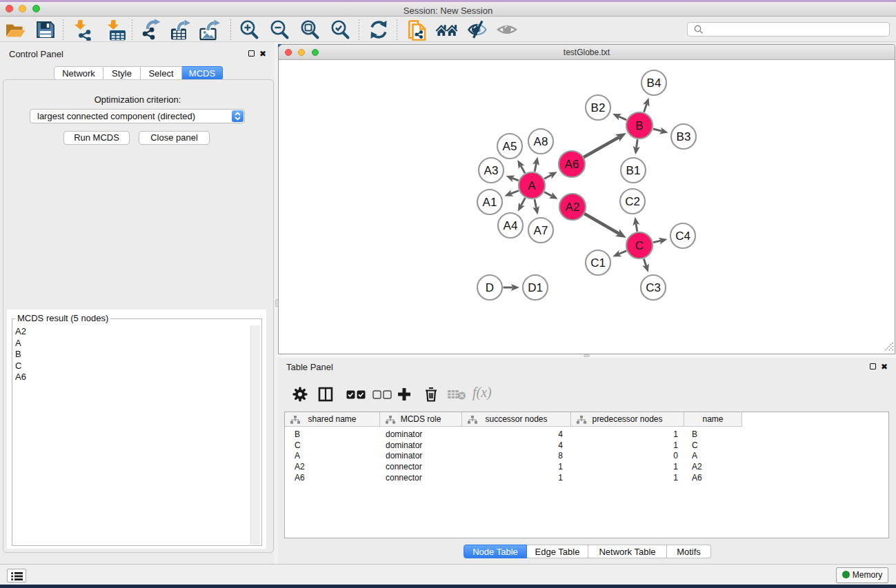 The image size is (896, 588). Describe the element at coordinates (639, 245) in the screenshot. I see `svg-text: C` at that location.